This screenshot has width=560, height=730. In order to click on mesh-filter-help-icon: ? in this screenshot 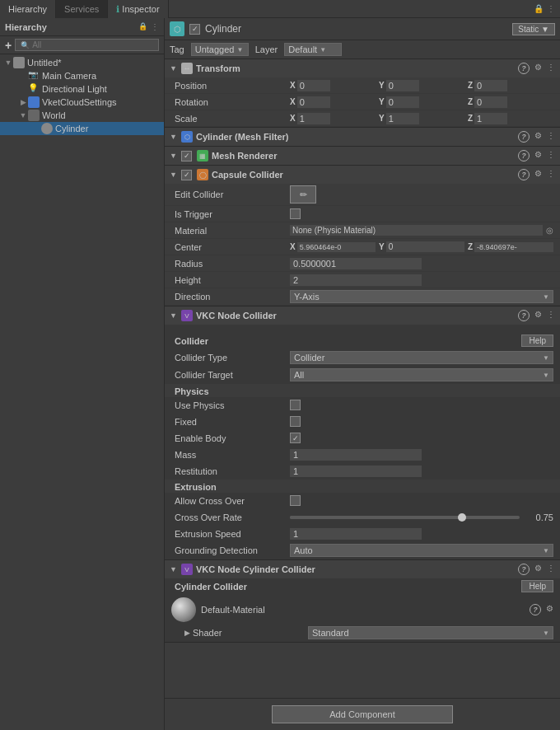, I will do `click(524, 137)`.